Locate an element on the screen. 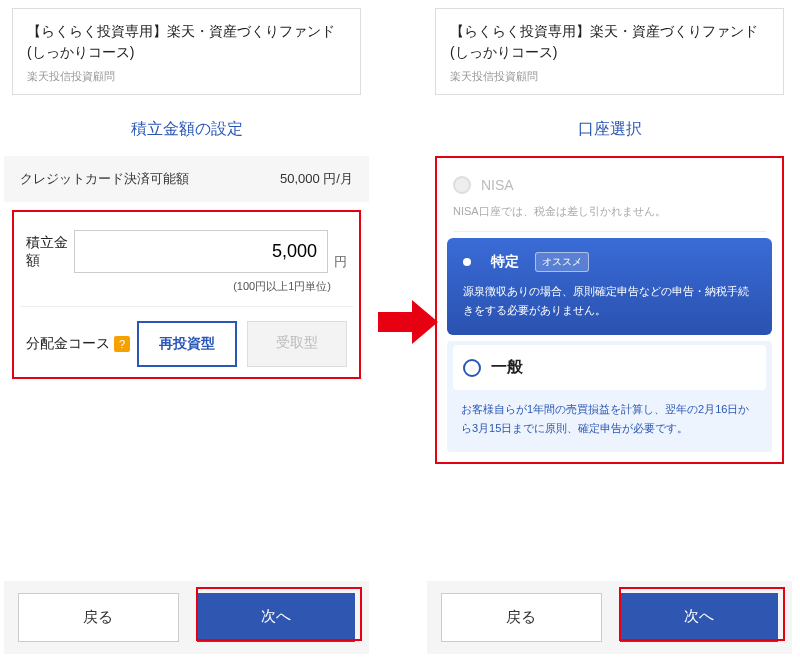 The width and height of the screenshot is (800, 669). section-title-amount: 積立金額の設定 is located at coordinates (186, 130).